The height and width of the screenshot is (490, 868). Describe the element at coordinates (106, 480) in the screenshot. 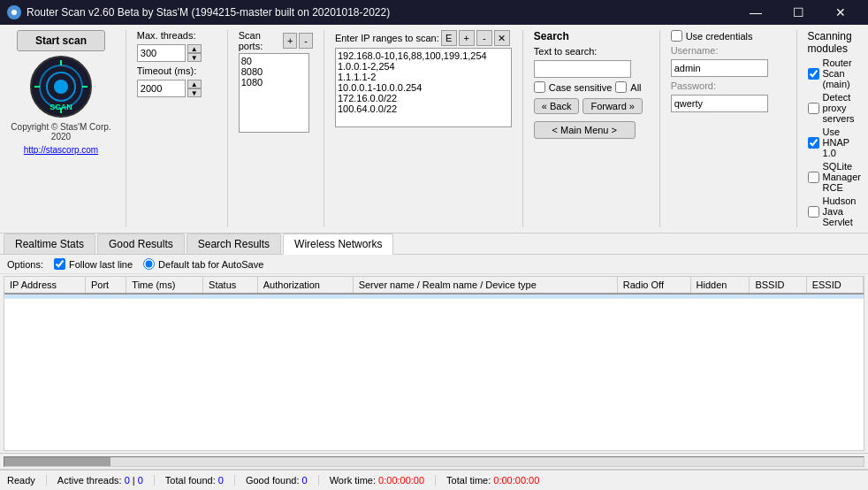

I see `status-active-threads: Active threads: 0 | 0` at that location.